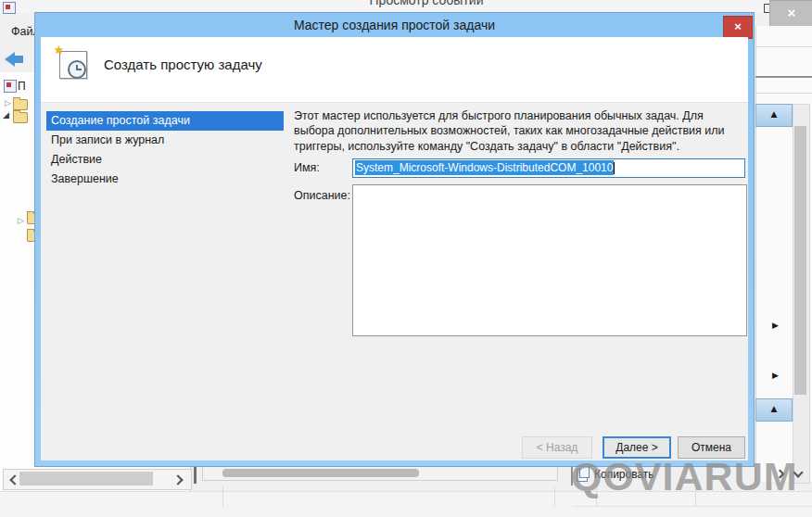 Image resolution: width=812 pixels, height=517 pixels. I want to click on dialog-close-button: ×, so click(738, 28).